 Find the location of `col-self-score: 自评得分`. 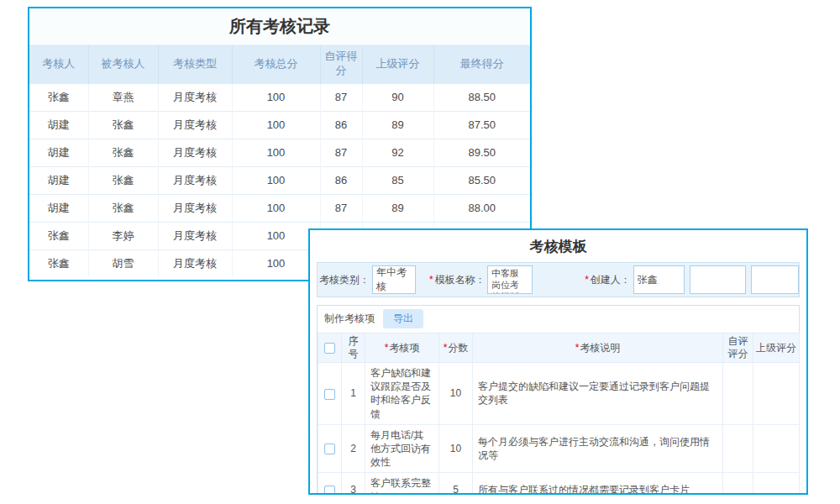

col-self-score: 自评得分 is located at coordinates (341, 64).